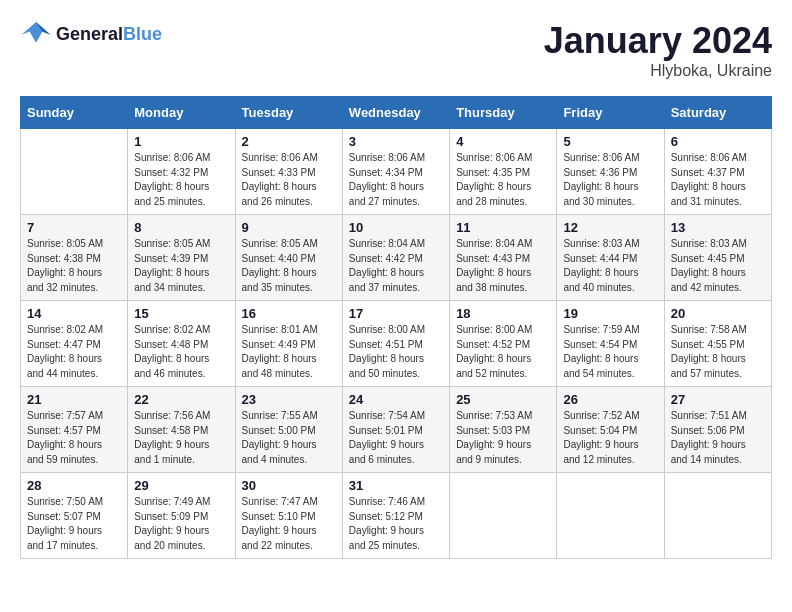 This screenshot has width=792, height=612. Describe the element at coordinates (396, 352) in the screenshot. I see `day-info: Sunrise: 8:00 AM Sunset: 4:51 PM Dayligh…` at that location.